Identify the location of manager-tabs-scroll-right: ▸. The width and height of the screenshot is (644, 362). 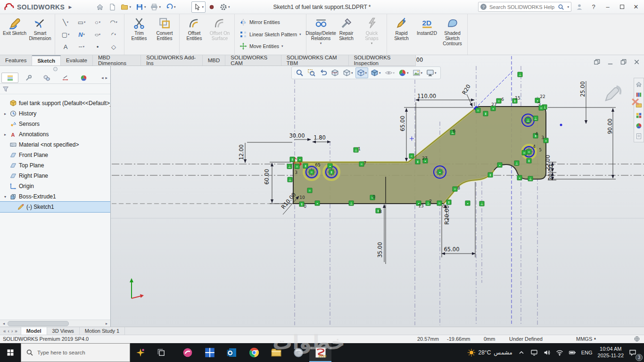
(107, 78).